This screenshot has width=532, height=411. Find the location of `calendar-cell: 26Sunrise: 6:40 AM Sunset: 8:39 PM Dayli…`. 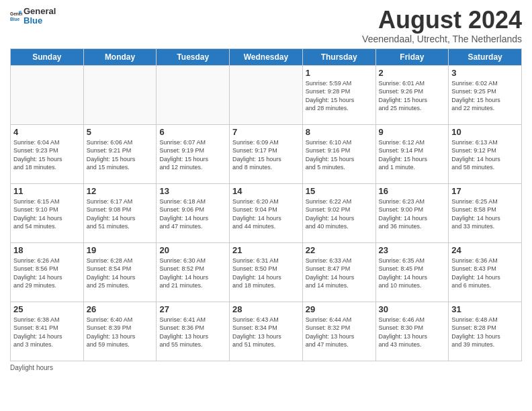

calendar-cell: 26Sunrise: 6:40 AM Sunset: 8:39 PM Dayli… is located at coordinates (120, 331).